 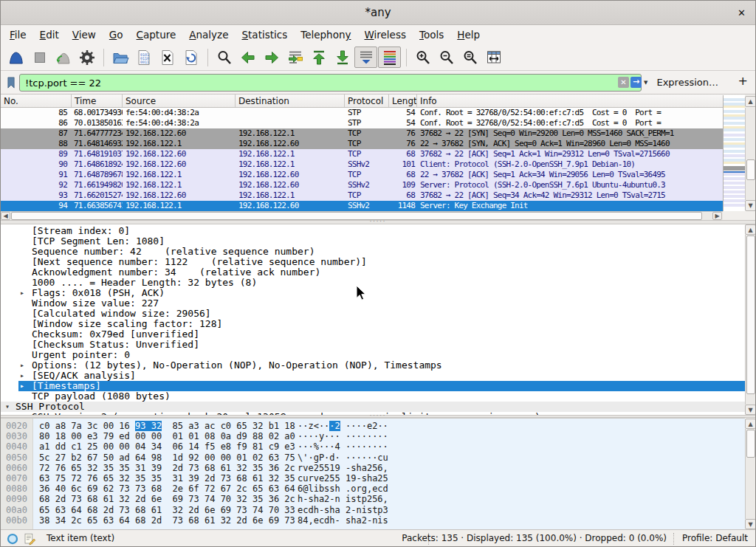 What do you see at coordinates (750, 424) in the screenshot?
I see `bytes-scroll-up-icon: ▲` at bounding box center [750, 424].